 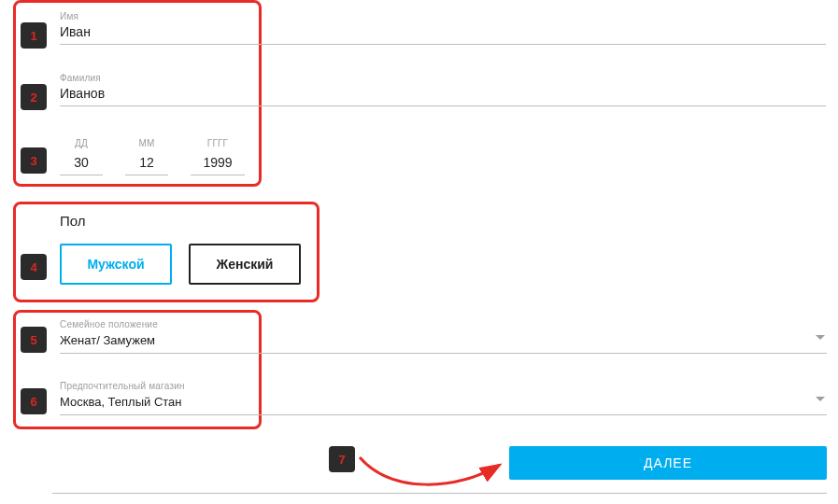 I want to click on dob-year-input, so click(x=218, y=164).